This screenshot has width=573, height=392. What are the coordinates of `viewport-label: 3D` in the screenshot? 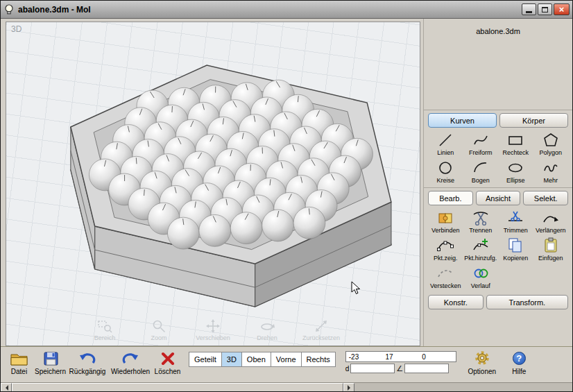 It's located at (17, 29).